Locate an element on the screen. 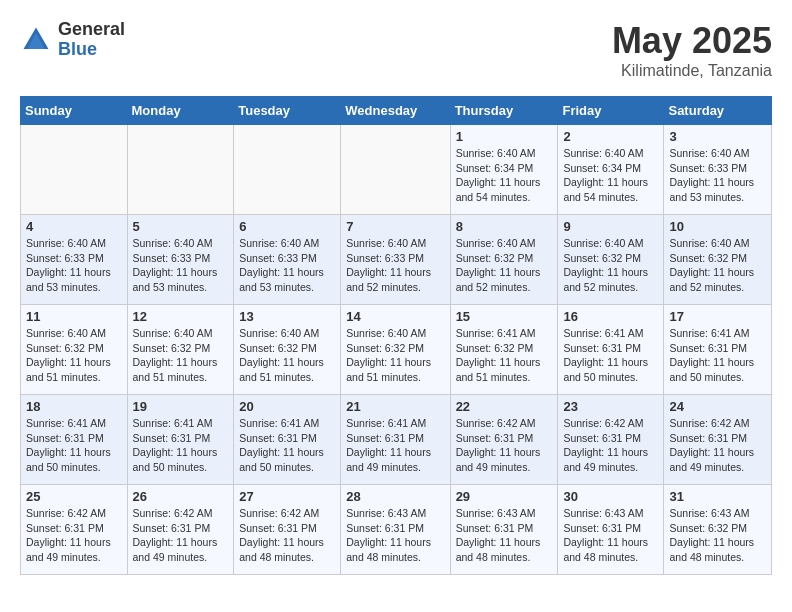 This screenshot has width=792, height=612. calendar-cell: 24Sunrise: 6:42 AM Sunset: 6:31 PM Dayli… is located at coordinates (718, 440).